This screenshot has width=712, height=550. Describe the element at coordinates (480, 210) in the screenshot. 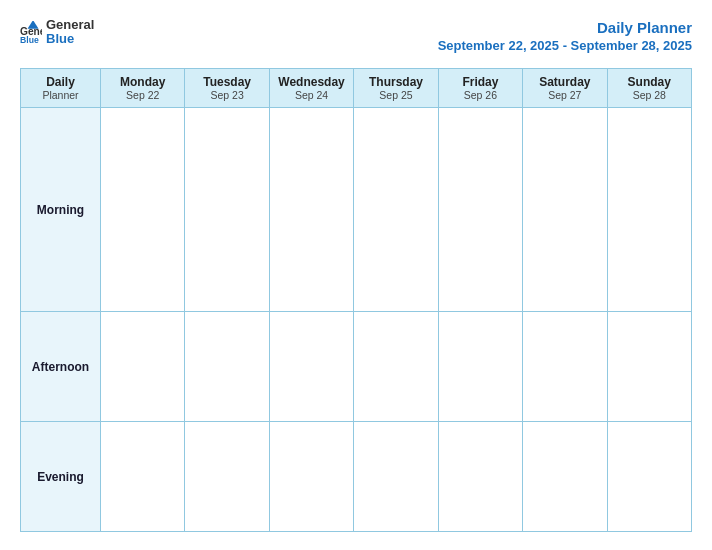

I see `friday-morning-cell` at that location.